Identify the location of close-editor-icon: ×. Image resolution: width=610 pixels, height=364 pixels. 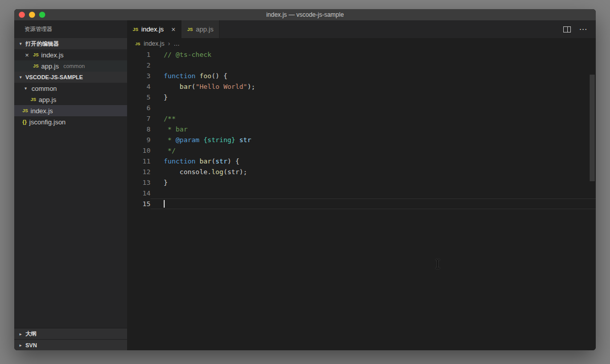
(27, 55).